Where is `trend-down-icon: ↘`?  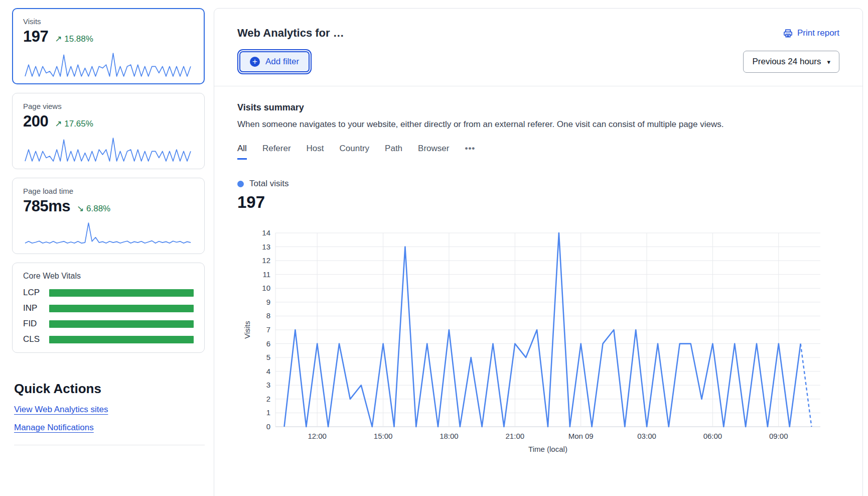 trend-down-icon: ↘ is located at coordinates (80, 209).